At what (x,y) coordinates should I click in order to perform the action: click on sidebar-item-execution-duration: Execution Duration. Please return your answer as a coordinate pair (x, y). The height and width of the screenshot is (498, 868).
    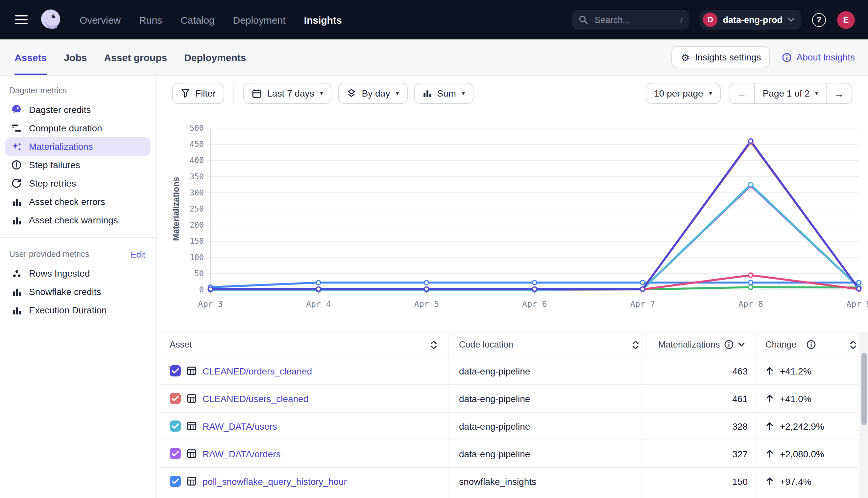
    Looking at the image, I should click on (78, 310).